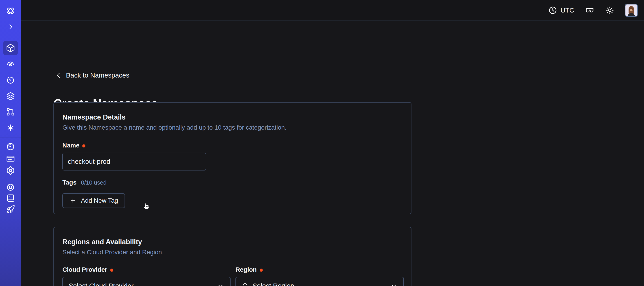  Describe the element at coordinates (147, 206) in the screenshot. I see `mouse-pointer-hand-cursor` at that location.